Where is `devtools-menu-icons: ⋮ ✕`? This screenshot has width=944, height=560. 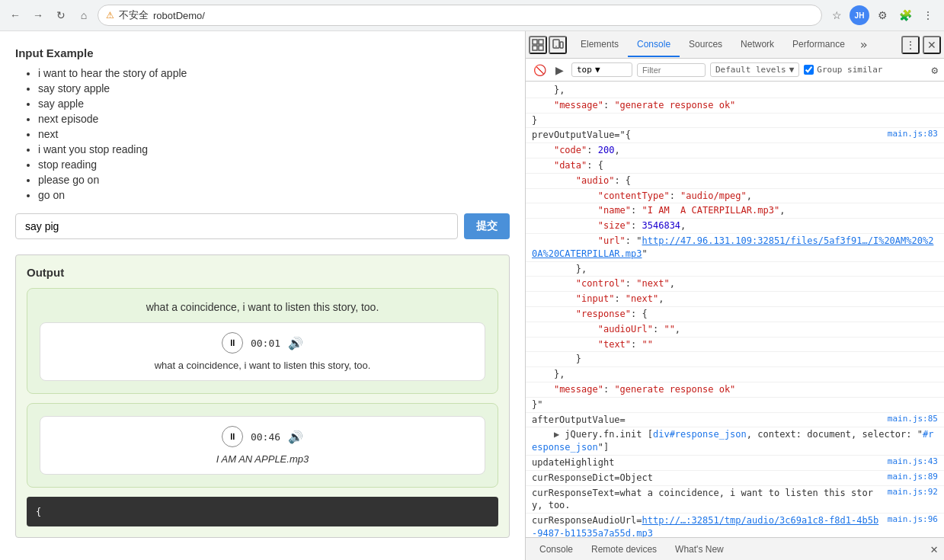
devtools-menu-icons: ⋮ ✕ is located at coordinates (921, 45).